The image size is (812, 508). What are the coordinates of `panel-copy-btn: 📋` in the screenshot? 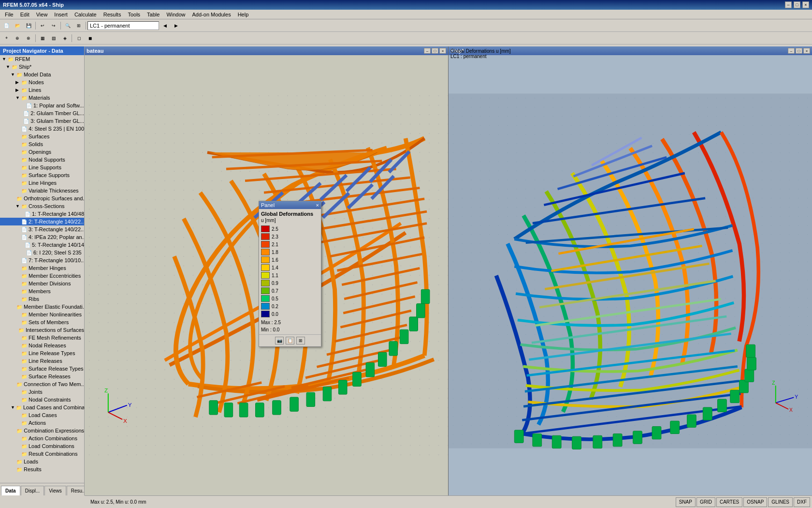 It's located at (290, 341).